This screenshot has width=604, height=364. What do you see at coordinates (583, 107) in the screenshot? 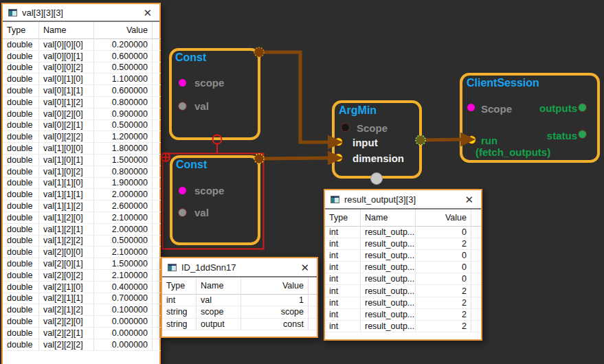
I see `port-outputs-dot` at bounding box center [583, 107].